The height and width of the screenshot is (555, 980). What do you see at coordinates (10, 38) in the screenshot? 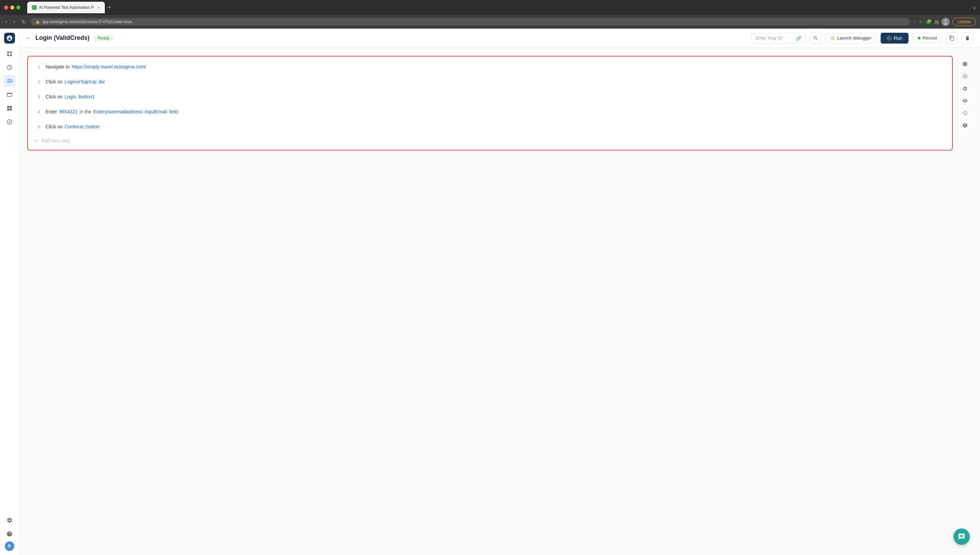
I see `sidebar-logo` at bounding box center [10, 38].